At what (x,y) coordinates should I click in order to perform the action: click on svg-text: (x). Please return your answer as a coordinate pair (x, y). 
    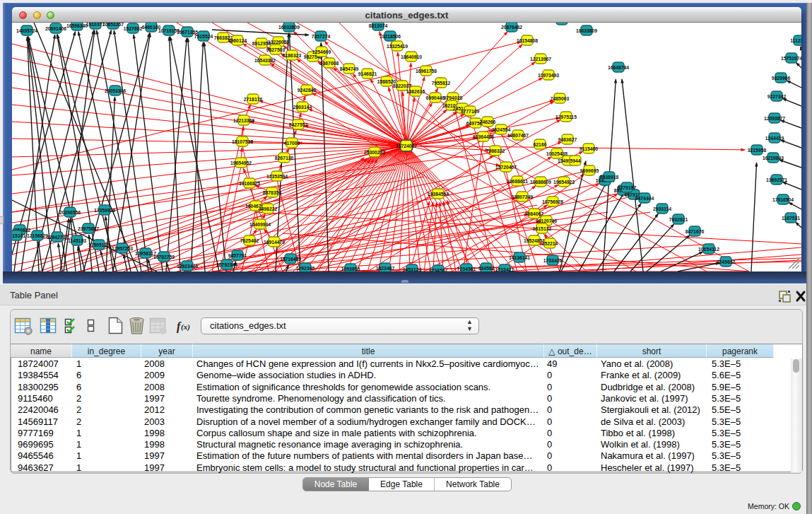
    Looking at the image, I should click on (185, 327).